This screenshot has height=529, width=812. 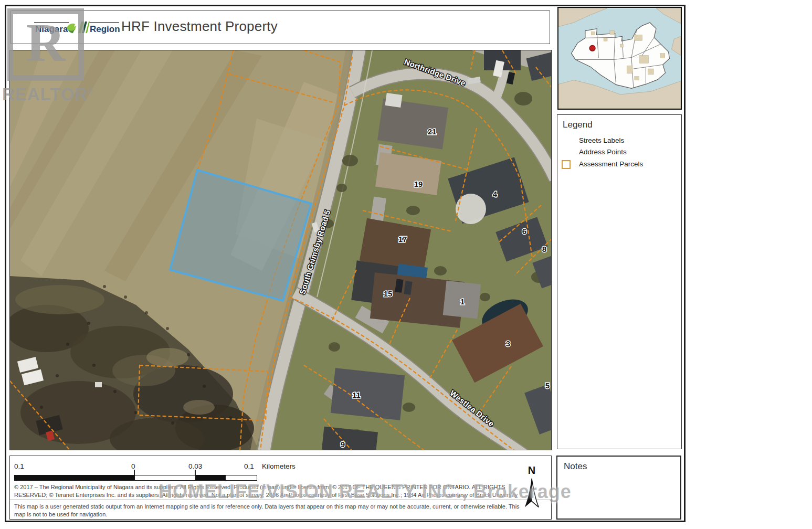 What do you see at coordinates (603, 152) in the screenshot?
I see `legend-item-address-points: Address Points` at bounding box center [603, 152].